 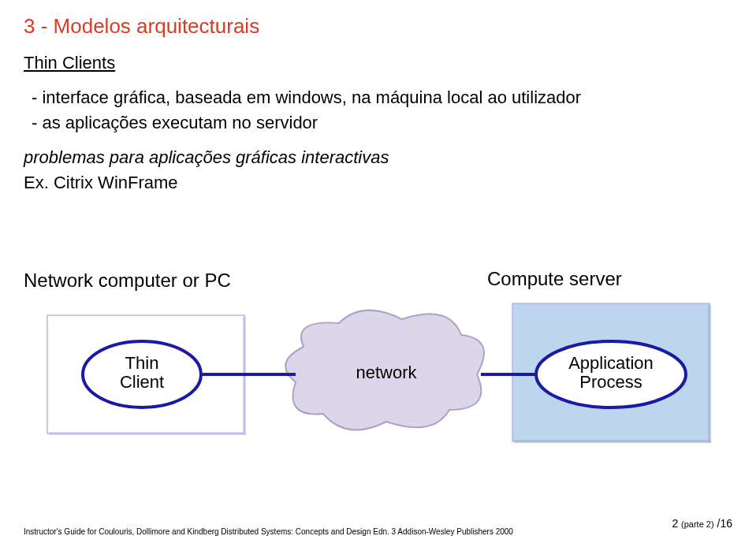 What do you see at coordinates (702, 523) in the screenshot?
I see `page-number: 2 (parte 2) /16` at bounding box center [702, 523].